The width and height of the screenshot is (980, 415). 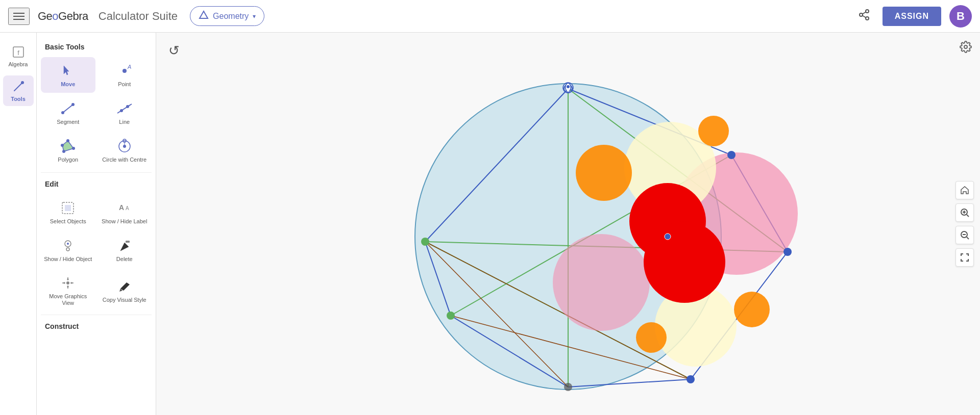 What do you see at coordinates (125, 250) in the screenshot?
I see `delete-tool: Delete` at bounding box center [125, 250].